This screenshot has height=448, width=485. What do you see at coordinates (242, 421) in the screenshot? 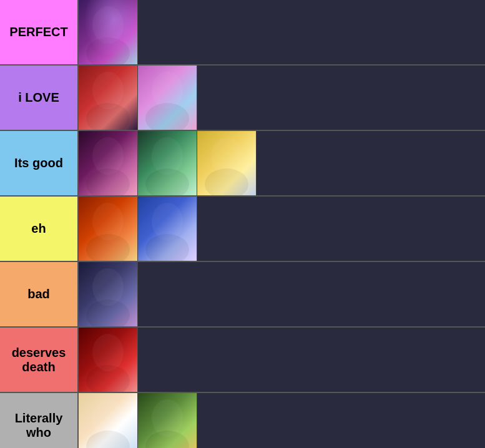
I see `tier-row-who: Literally who` at bounding box center [242, 421].